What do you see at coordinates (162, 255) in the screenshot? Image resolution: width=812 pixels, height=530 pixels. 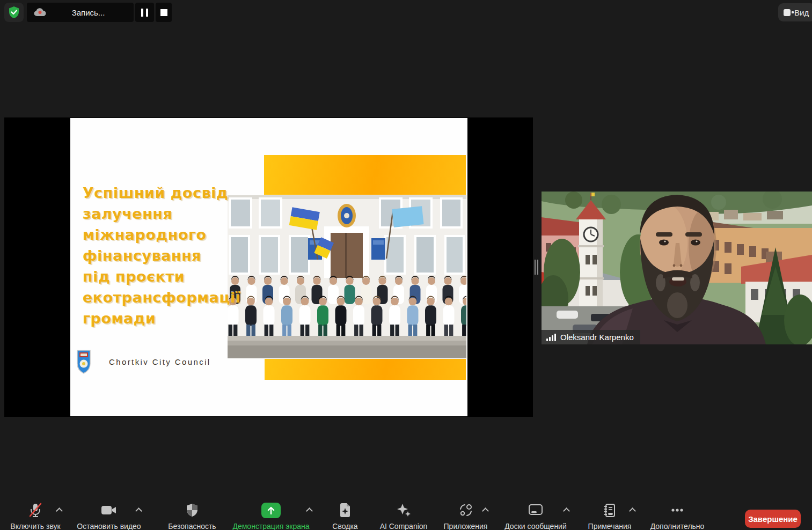 I see `slide-title: Успішний досвід залучення міжнародного ф…` at bounding box center [162, 255].